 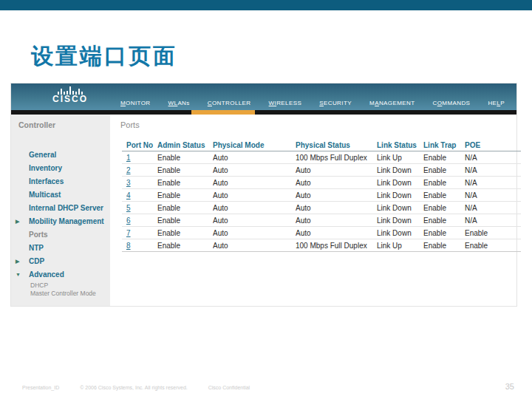 What do you see at coordinates (142, 183) in the screenshot?
I see `port-link-3: 3` at bounding box center [142, 183].